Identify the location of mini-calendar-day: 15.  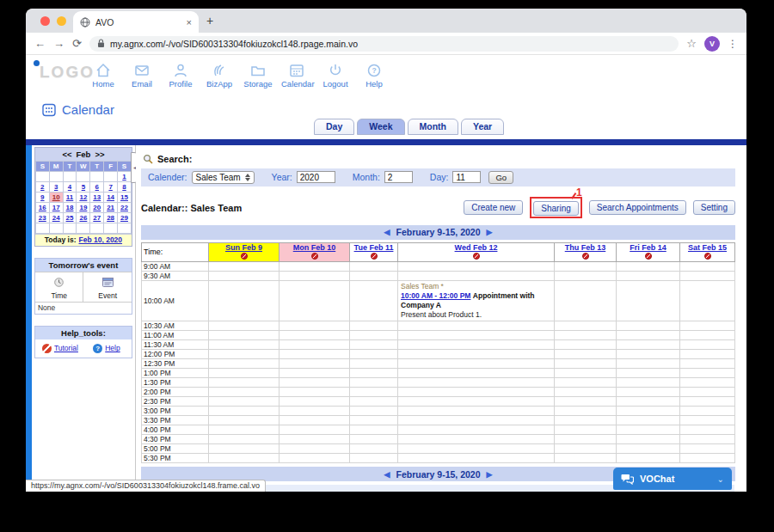
(125, 197).